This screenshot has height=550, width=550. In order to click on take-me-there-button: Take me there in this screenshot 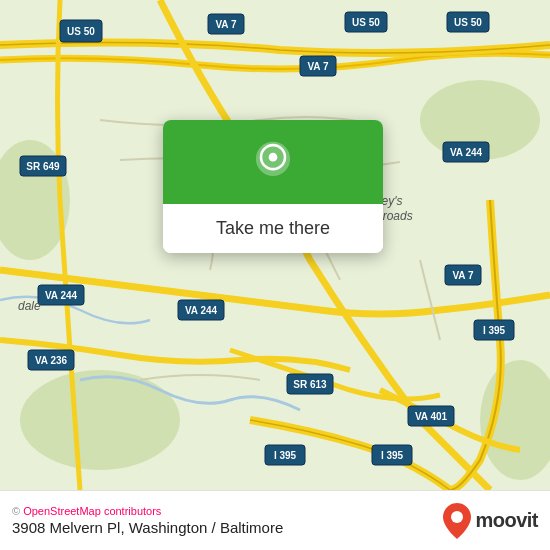, I will do `click(273, 228)`.